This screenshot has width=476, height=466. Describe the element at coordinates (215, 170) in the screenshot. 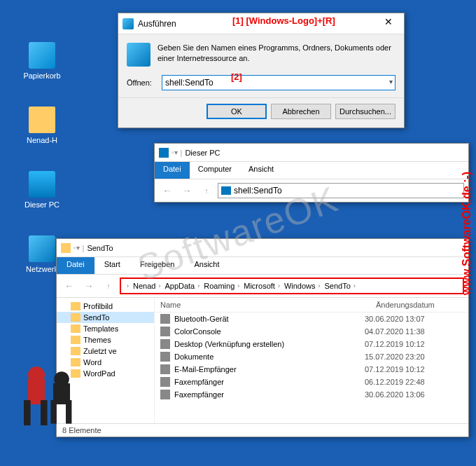

I see `tab-computer: Computer` at that location.